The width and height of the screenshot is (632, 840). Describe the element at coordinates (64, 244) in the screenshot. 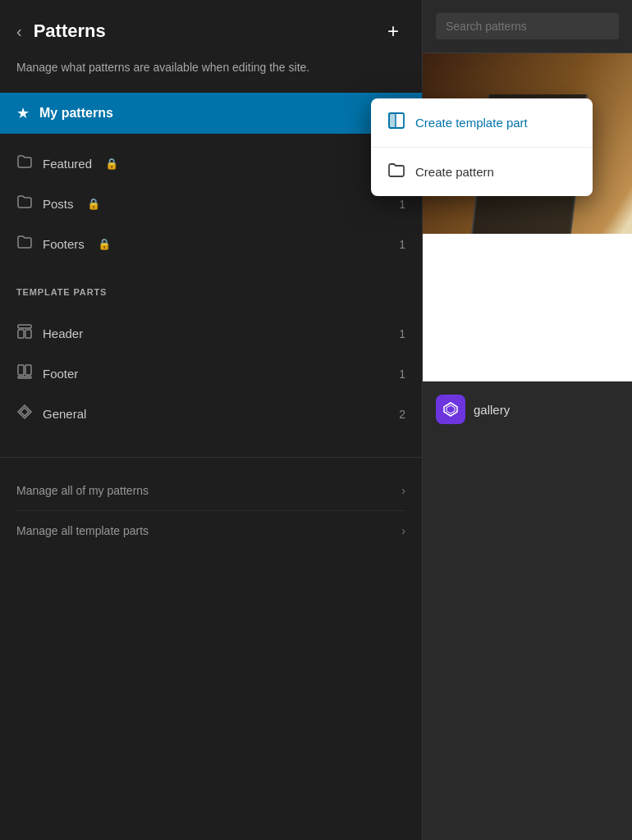

I see `category-label: Footers` at that location.